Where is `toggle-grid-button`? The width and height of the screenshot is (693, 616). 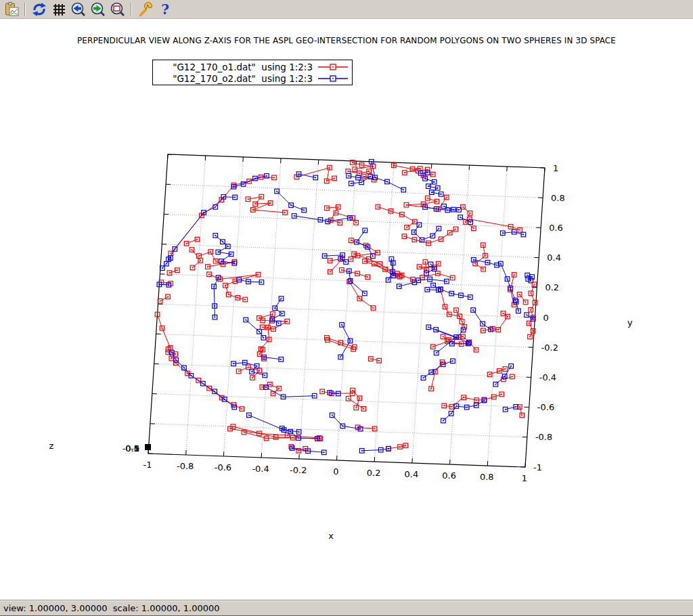 toggle-grid-button is located at coordinates (58, 9).